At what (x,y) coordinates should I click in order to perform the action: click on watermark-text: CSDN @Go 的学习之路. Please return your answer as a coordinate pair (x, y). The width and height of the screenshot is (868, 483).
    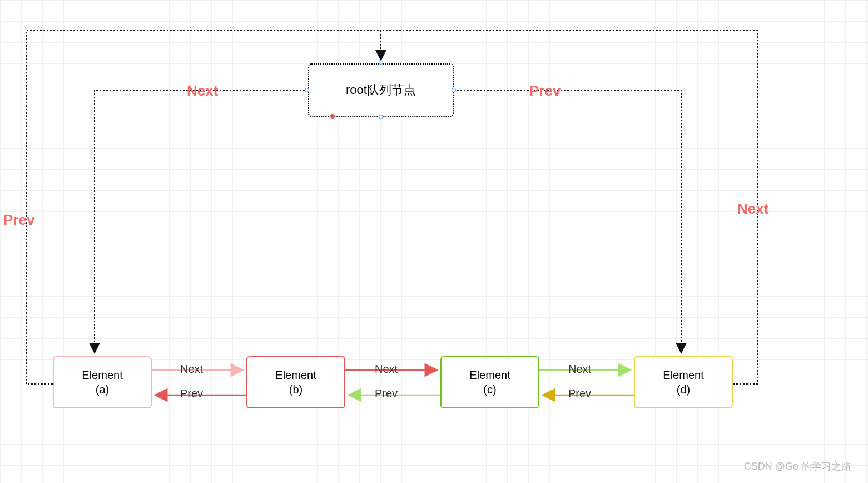
    Looking at the image, I should click on (797, 466).